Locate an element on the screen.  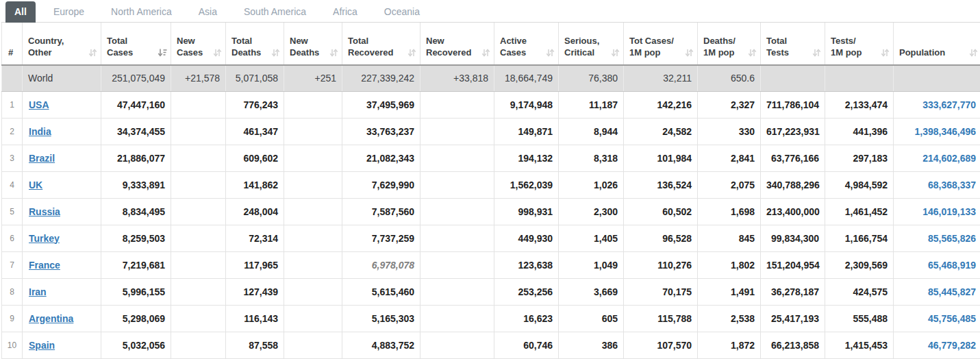
population-link: 68,368,337 is located at coordinates (952, 185).